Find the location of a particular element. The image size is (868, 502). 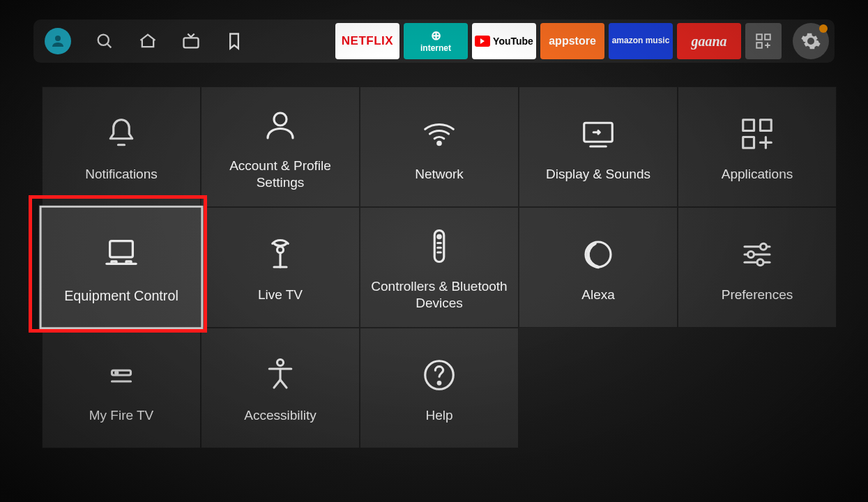

settings-tile-applications: Applications is located at coordinates (757, 146).